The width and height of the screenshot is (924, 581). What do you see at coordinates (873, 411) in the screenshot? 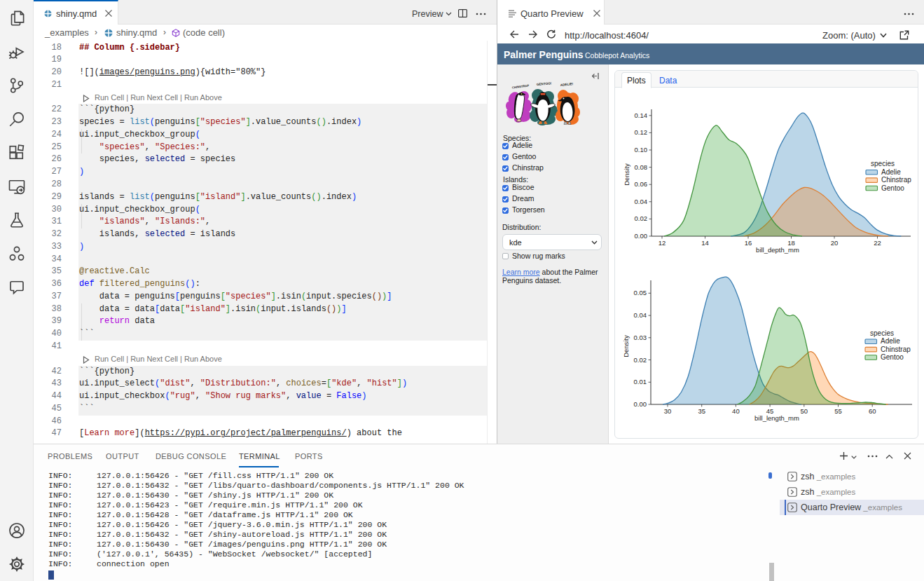
I see `svg-text: 60` at bounding box center [873, 411].